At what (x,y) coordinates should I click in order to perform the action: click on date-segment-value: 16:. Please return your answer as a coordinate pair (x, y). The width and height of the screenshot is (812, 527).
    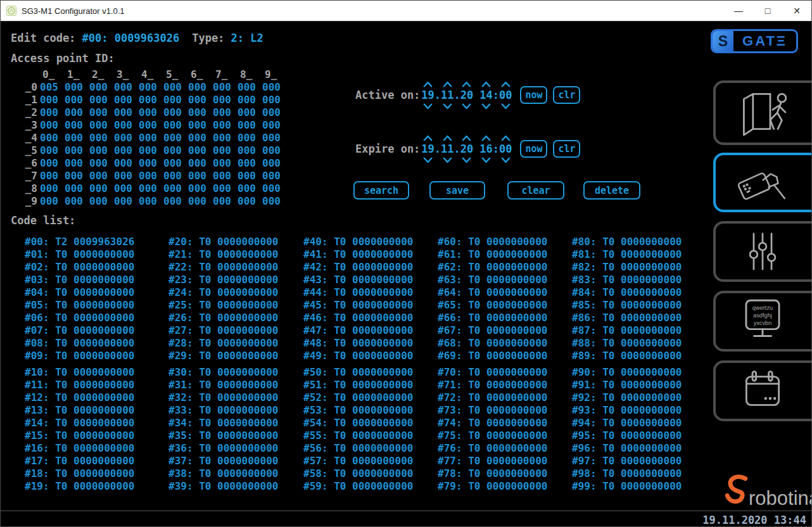
    Looking at the image, I should click on (489, 149).